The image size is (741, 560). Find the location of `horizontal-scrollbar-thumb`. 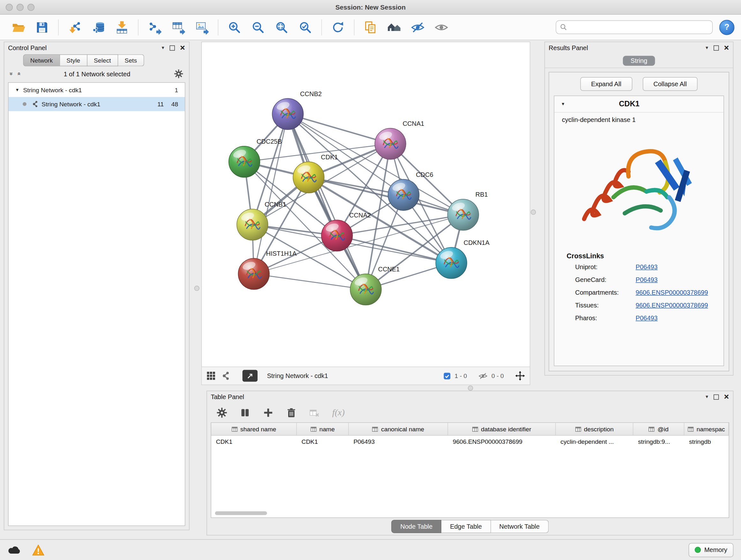

horizontal-scrollbar-thumb is located at coordinates (241, 513).